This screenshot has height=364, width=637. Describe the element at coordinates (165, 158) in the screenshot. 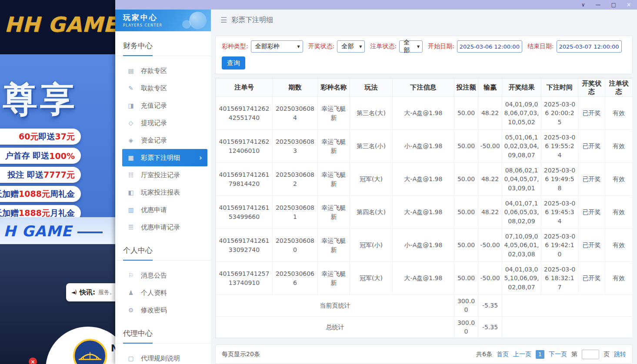

I see `sidebar-item-lottery-bet-details: ▦彩票下注明细›` at that location.